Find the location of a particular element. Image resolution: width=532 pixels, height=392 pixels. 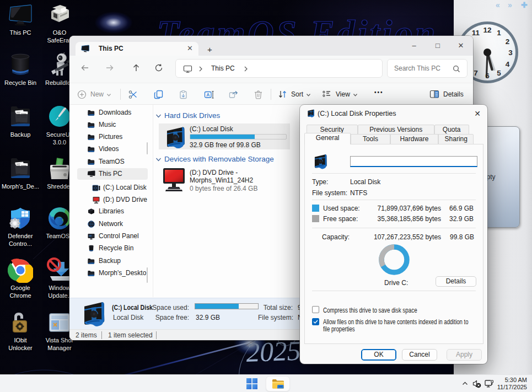

svg-text: 4 is located at coordinates (508, 64).